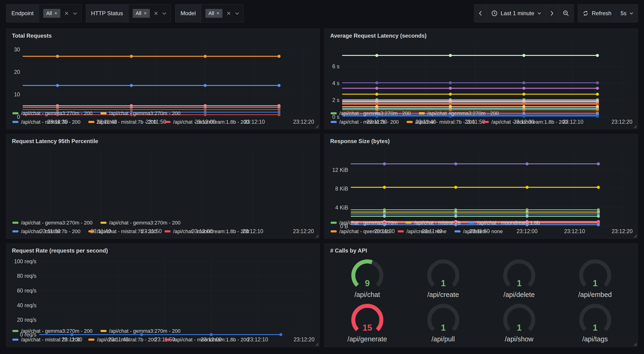 This screenshot has height=354, width=644. Describe the element at coordinates (443, 322) in the screenshot. I see `gauge: 1/api/pull` at that location.